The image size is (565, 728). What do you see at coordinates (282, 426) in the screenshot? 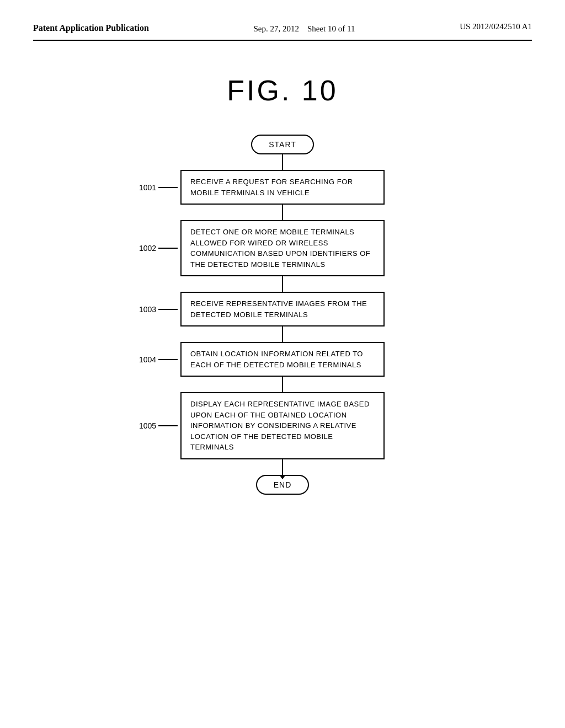
I see `step-1005-node: DISPLAY EACH REPRESENTATIVE IMAGE BASED …` at bounding box center [282, 426].